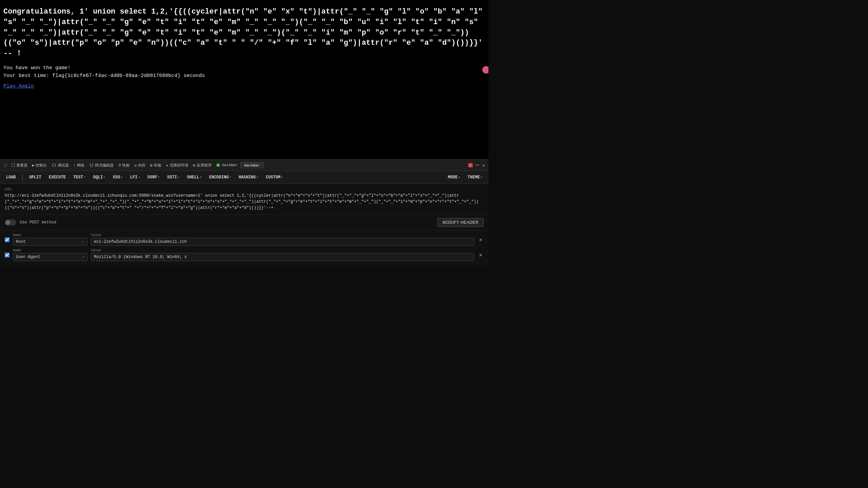 The image size is (868, 488). I want to click on header-1-name-col: Name Host ▾, so click(50, 239).